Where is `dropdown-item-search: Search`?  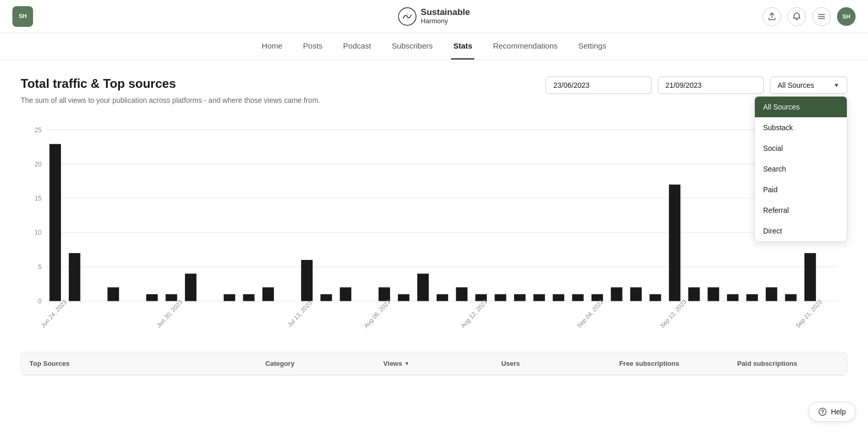
dropdown-item-search: Search is located at coordinates (801, 169).